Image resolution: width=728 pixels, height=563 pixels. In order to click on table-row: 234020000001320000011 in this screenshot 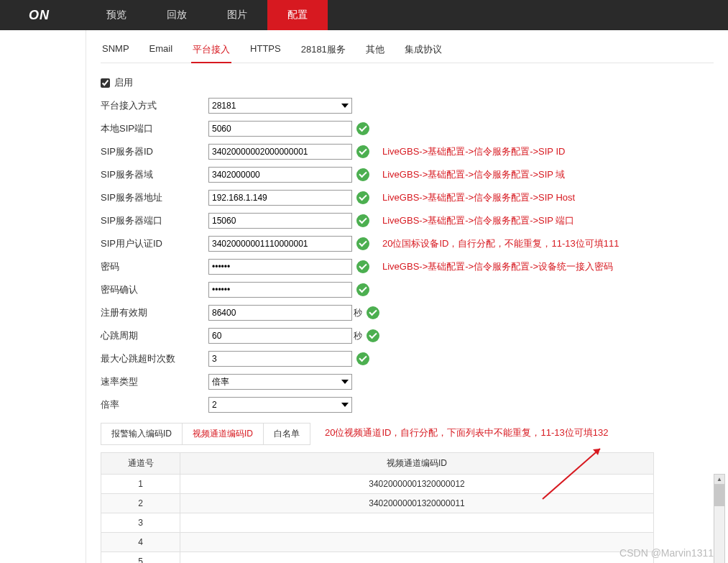, I will do `click(378, 503)`.